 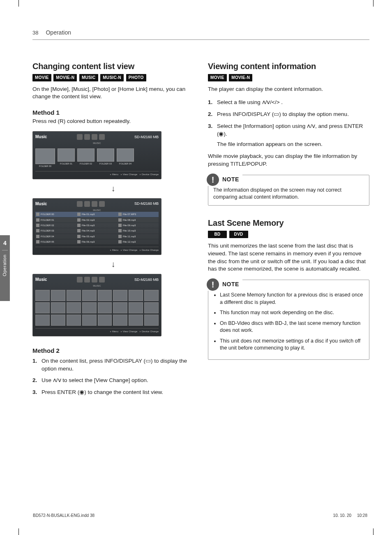 What do you see at coordinates (288, 136) in the screenshot?
I see `sec1-step-3: Select the [Information] option using ᴧ/…` at bounding box center [288, 136].